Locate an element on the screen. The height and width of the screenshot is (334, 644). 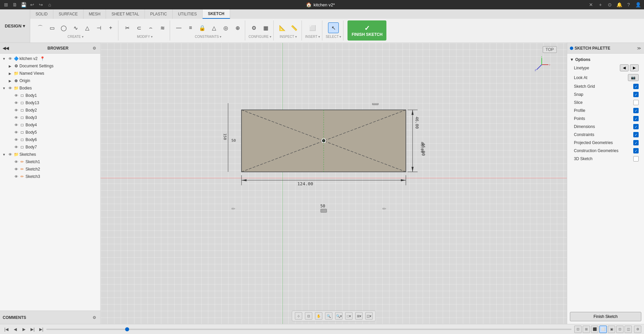
comments-settings-icon: ⚙ is located at coordinates (94, 318).